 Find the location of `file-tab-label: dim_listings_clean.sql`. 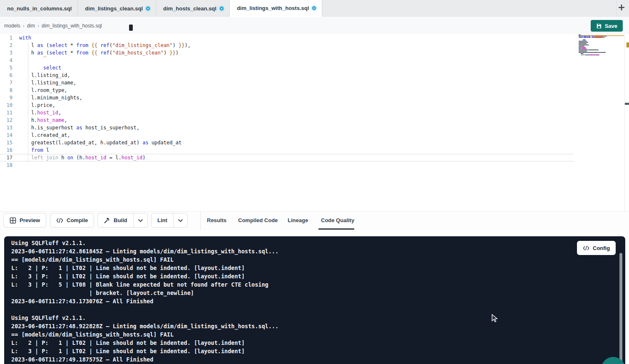

file-tab-label: dim_listings_clean.sql is located at coordinates (114, 8).